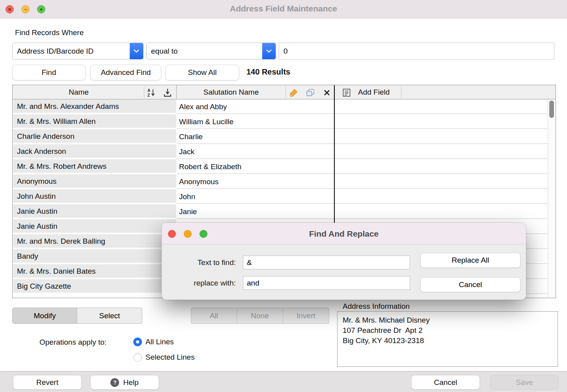 The height and width of the screenshot is (392, 567). Describe the element at coordinates (446, 383) in the screenshot. I see `cancel-button: Cancel` at that location.